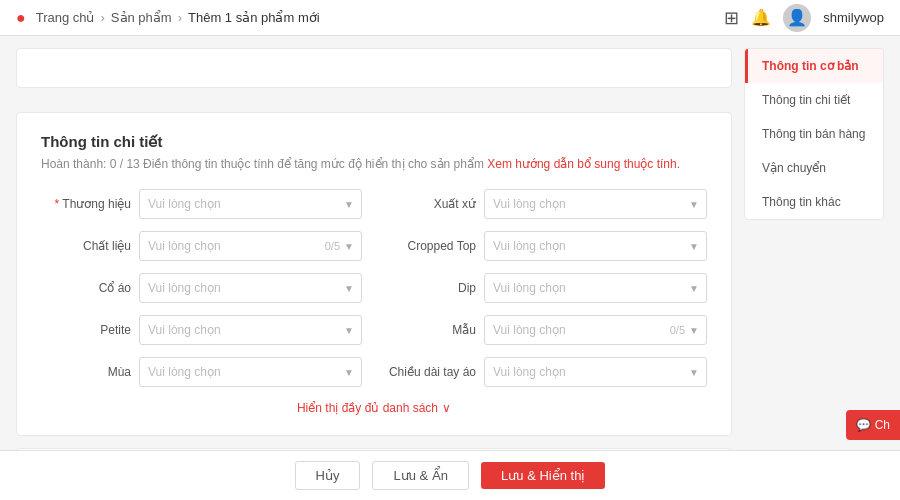 Image resolution: width=900 pixels, height=500 pixels. What do you see at coordinates (431, 372) in the screenshot?
I see `label-chieu-dai-tay-ao: Chiều dài tay áo` at bounding box center [431, 372].